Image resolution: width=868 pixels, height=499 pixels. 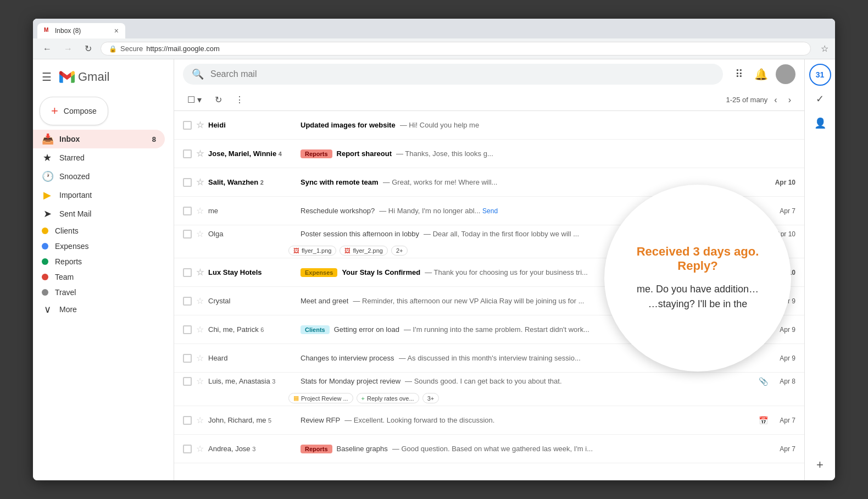 I want to click on email-subject: Reschedule workshop?, so click(x=337, y=211).